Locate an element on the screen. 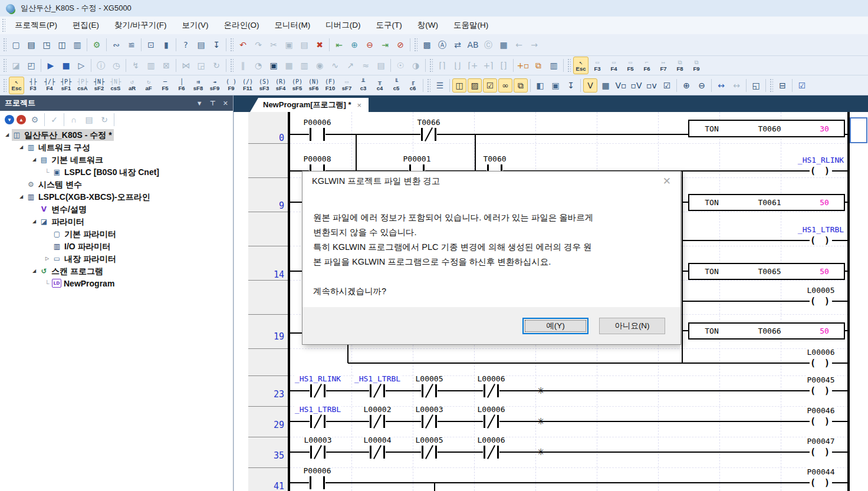  coil-closed-icon: (/)F11 is located at coordinates (248, 85).